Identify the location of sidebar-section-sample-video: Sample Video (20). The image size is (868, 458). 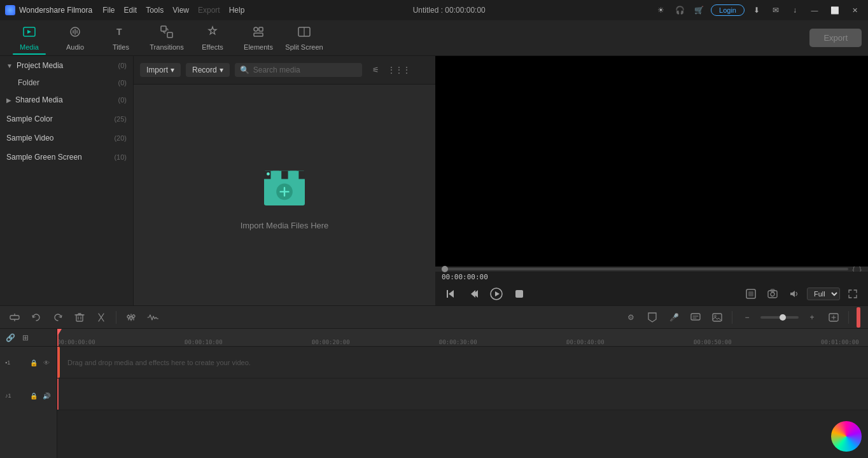
(66, 138).